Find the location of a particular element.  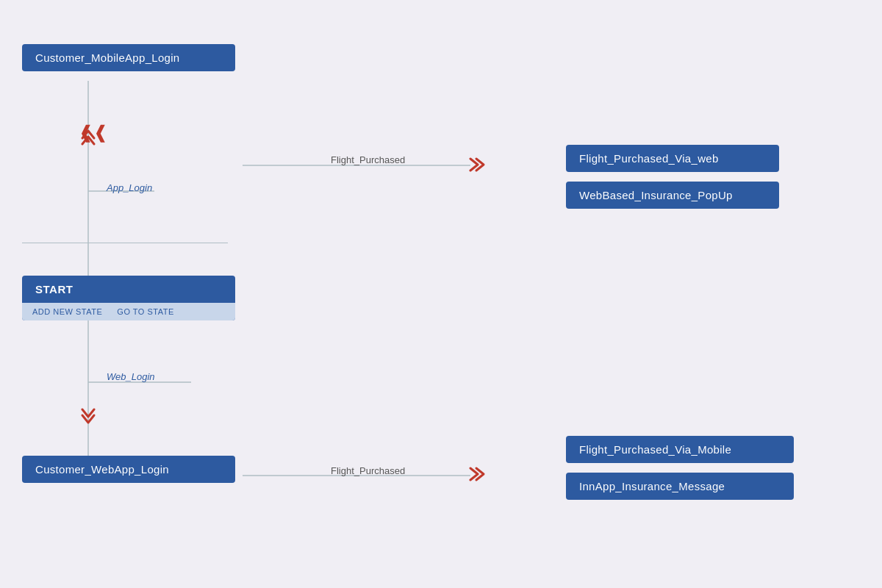

start-node: START ADD NEW STATE GO TO STATE is located at coordinates (129, 298).